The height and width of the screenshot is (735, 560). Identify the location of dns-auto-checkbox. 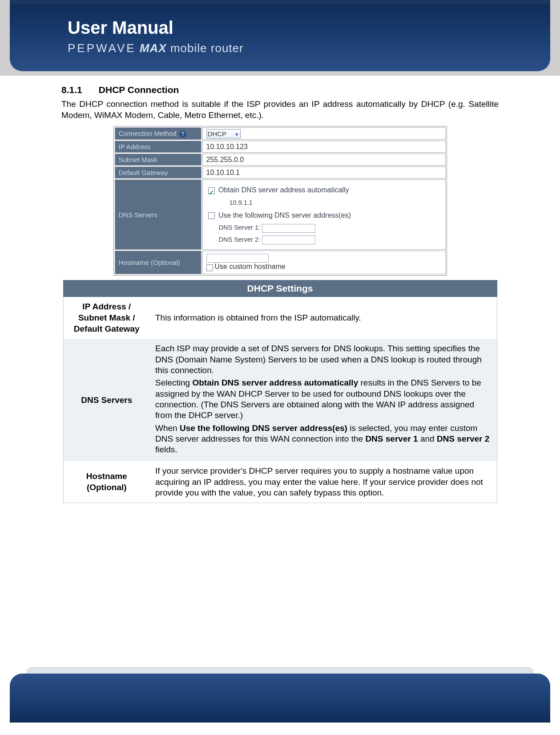
(212, 191).